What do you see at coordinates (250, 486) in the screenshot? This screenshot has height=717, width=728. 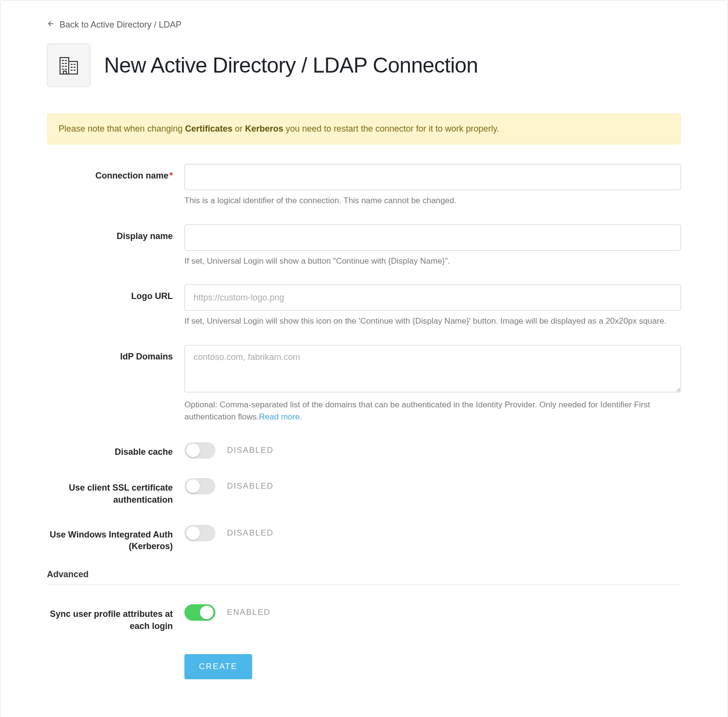 I see `client-ssl-status: DISABLED` at bounding box center [250, 486].